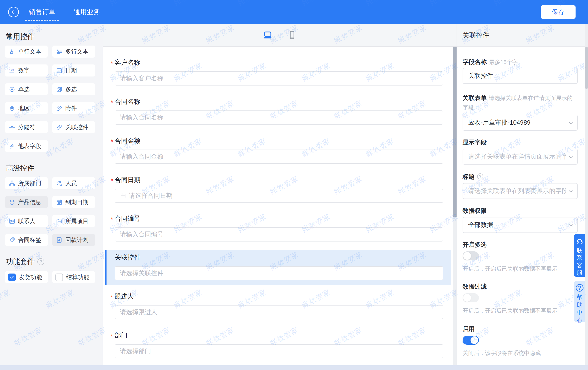 This screenshot has width=588, height=370. What do you see at coordinates (279, 273) in the screenshot?
I see `form-field-input: 请选择关联控件` at bounding box center [279, 273].